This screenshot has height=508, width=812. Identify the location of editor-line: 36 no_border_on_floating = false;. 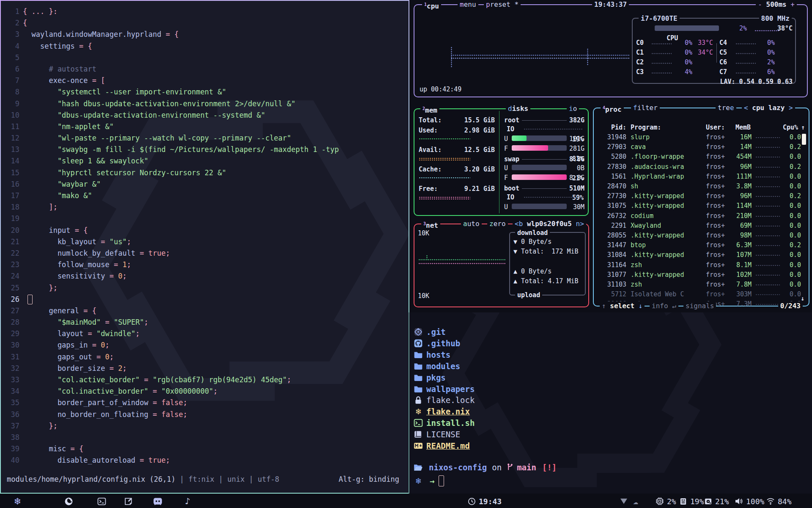
(205, 415).